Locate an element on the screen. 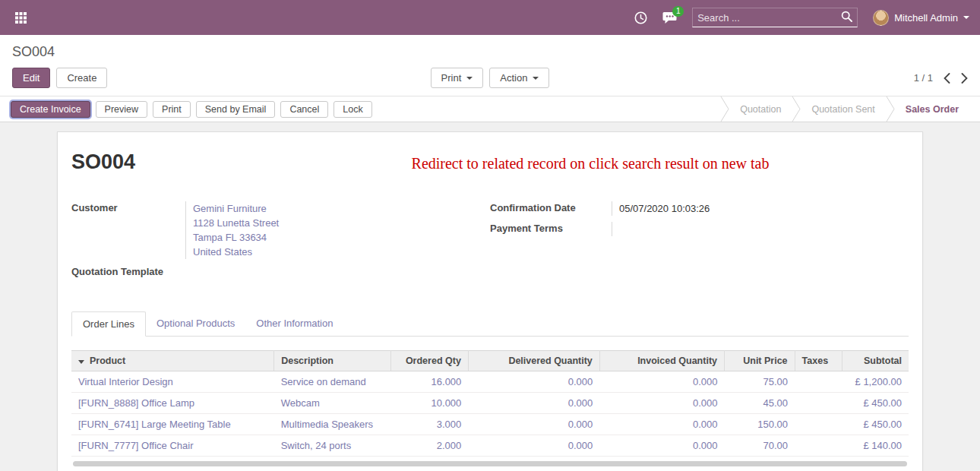 This screenshot has width=980, height=471. cell-product: [FURN_7777] Office Chair is located at coordinates (173, 446).